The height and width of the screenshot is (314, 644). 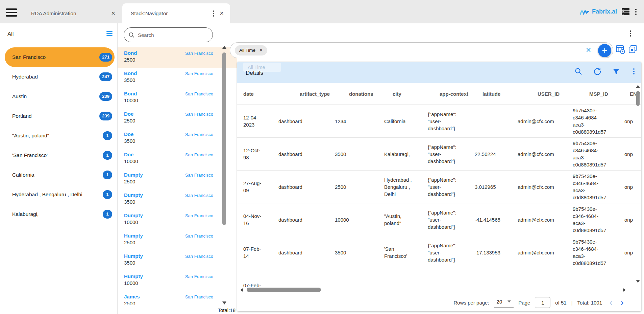 What do you see at coordinates (439, 278) in the screenshot?
I see `table-row: 07-Feb-` at bounding box center [439, 278].